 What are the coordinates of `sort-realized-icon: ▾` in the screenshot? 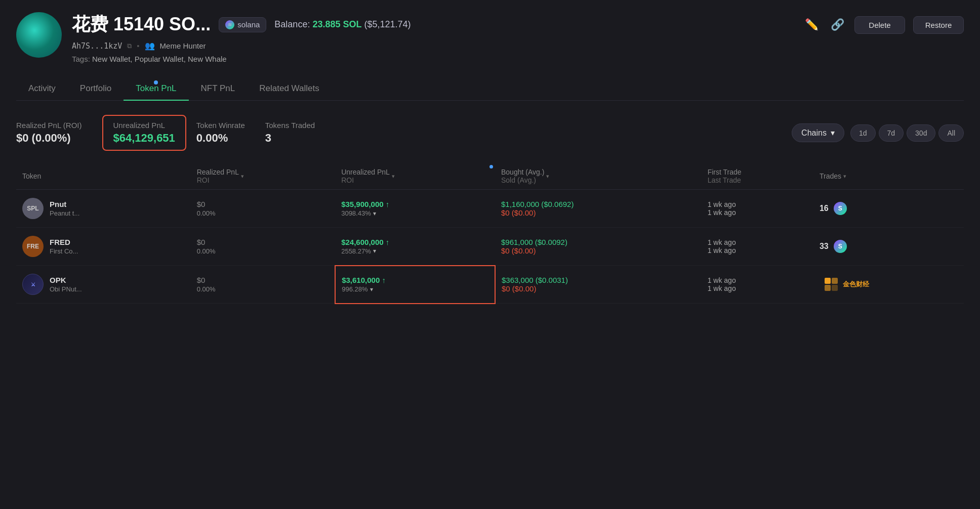 It's located at (242, 176).